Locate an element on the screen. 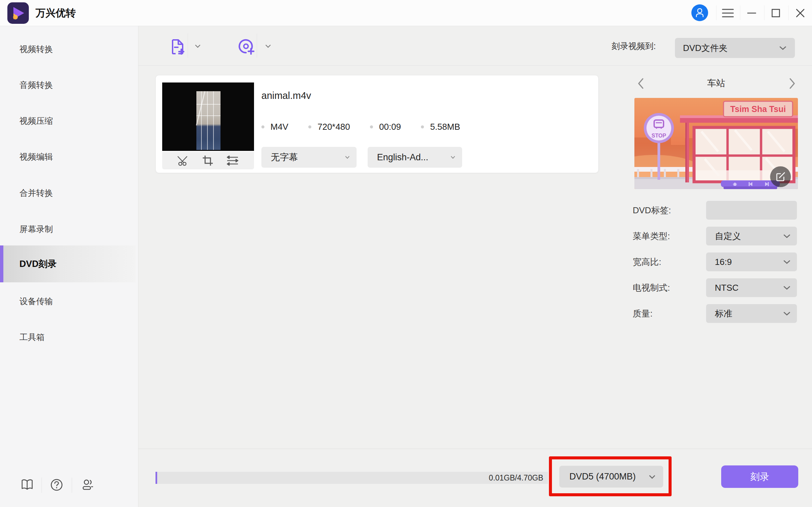 This screenshot has width=812, height=507. file-resolution: 720*480 is located at coordinates (334, 127).